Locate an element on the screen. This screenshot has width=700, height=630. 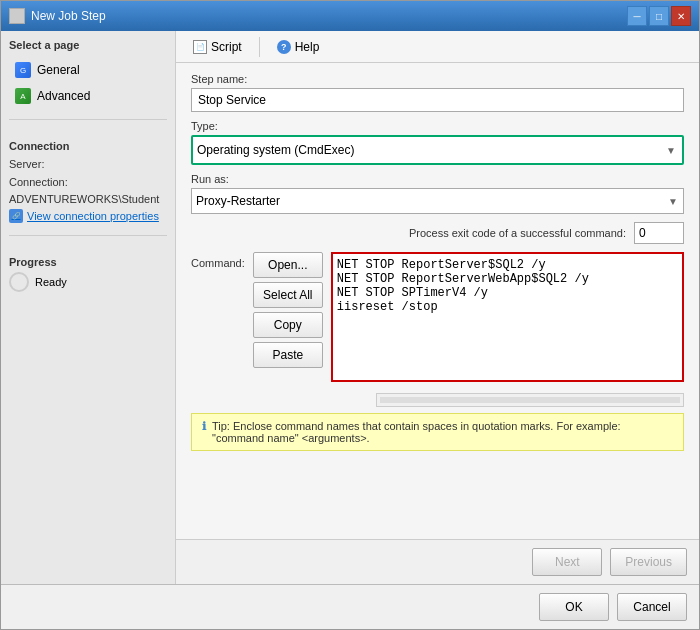
script-button: 📄 Script is located at coordinates (218, 47).